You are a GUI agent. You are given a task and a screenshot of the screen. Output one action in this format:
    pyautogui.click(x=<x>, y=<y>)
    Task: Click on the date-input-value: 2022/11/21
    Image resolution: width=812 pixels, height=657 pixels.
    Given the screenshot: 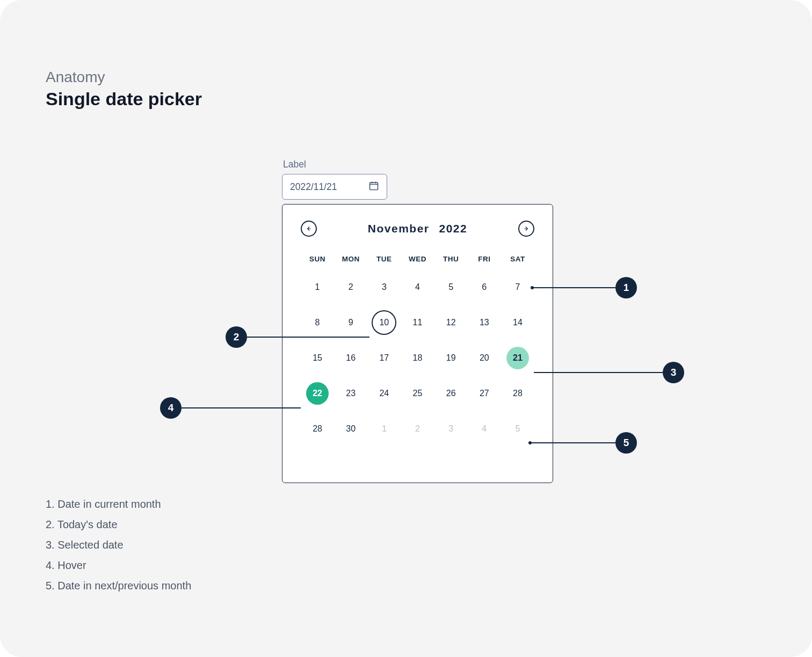 What is the action you would take?
    pyautogui.click(x=314, y=187)
    